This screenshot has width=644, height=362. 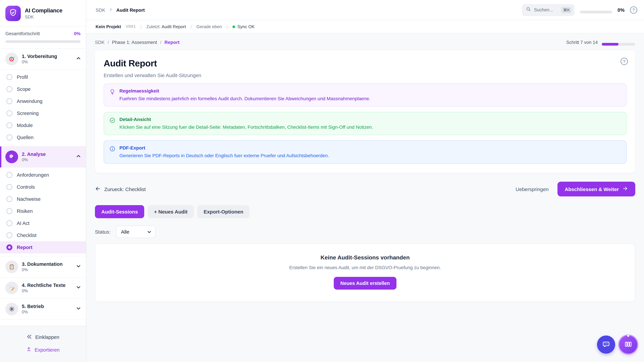 I want to click on sidebar-item-label: Checklist, so click(x=26, y=235).